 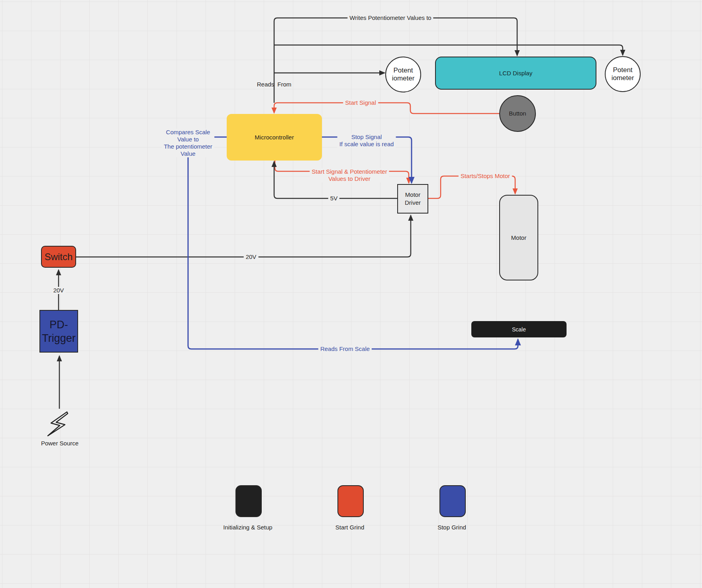 I want to click on edge-label-20v-switch: 20V, so click(x=59, y=290).